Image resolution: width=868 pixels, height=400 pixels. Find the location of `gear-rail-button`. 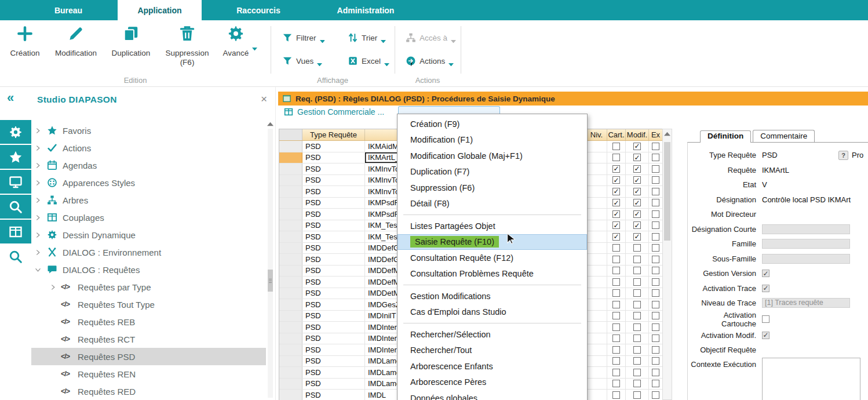

gear-rail-button is located at coordinates (16, 132).